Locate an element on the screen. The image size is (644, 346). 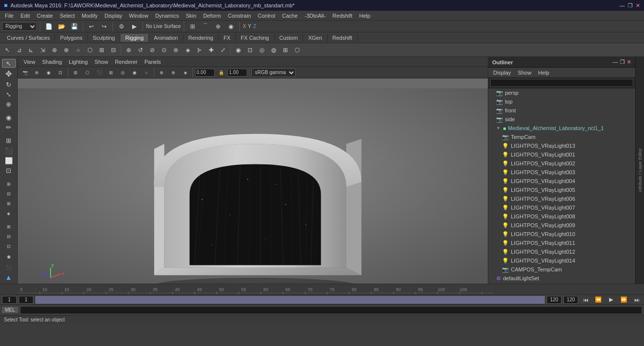
menu-modify: Modify is located at coordinates (89, 16).